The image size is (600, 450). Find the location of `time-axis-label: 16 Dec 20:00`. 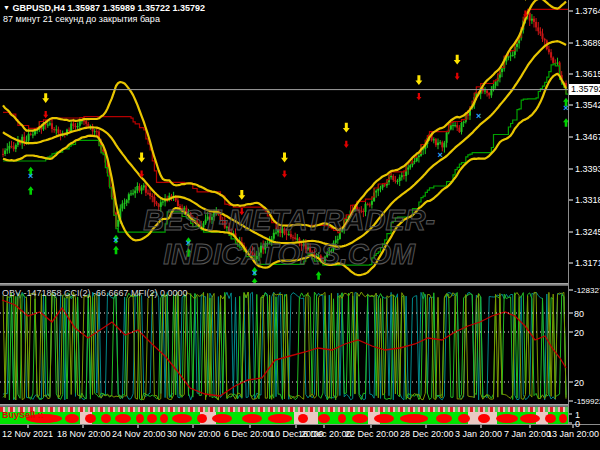

time-axis-label: 16 Dec 20:00 is located at coordinates (325, 434).